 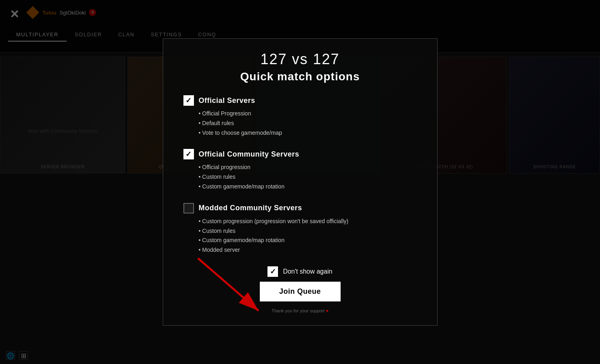 What do you see at coordinates (300, 123) in the screenshot?
I see `official-servers-bullets: Official Progression Default rules Vote …` at bounding box center [300, 123].